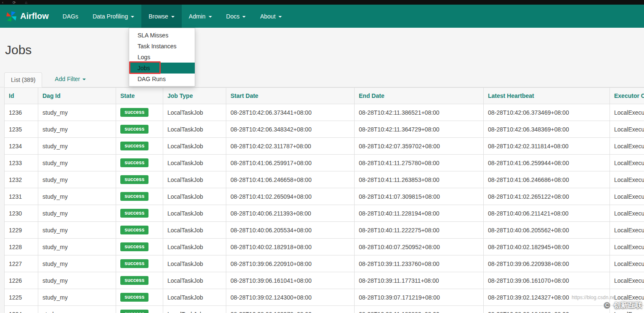 This screenshot has height=313, width=644. Describe the element at coordinates (162, 68) in the screenshot. I see `menu-item-jobs: Jobs` at that location.